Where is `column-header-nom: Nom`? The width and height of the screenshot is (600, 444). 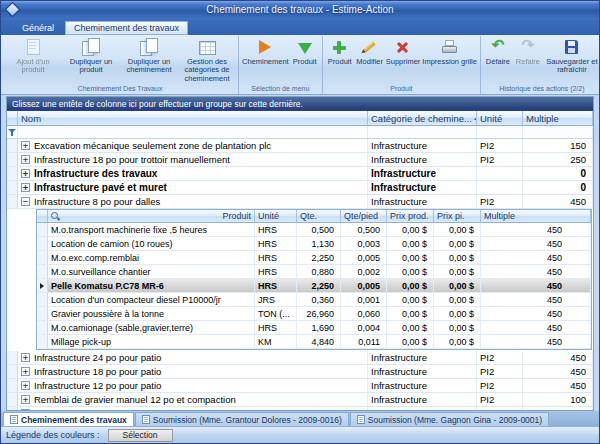
column-header-nom: Nom is located at coordinates (193, 118).